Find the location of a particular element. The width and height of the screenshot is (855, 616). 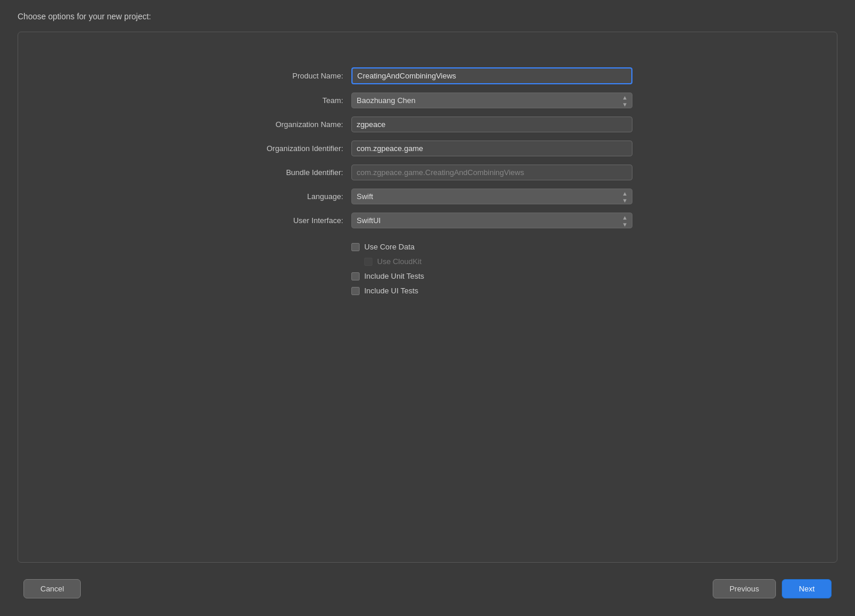

team-control: Baozhuang Chen Personal Team None ▲ ▼ is located at coordinates (492, 101).